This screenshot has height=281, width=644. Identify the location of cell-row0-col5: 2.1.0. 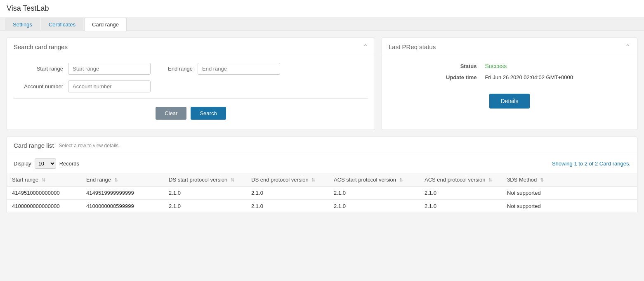
(461, 193).